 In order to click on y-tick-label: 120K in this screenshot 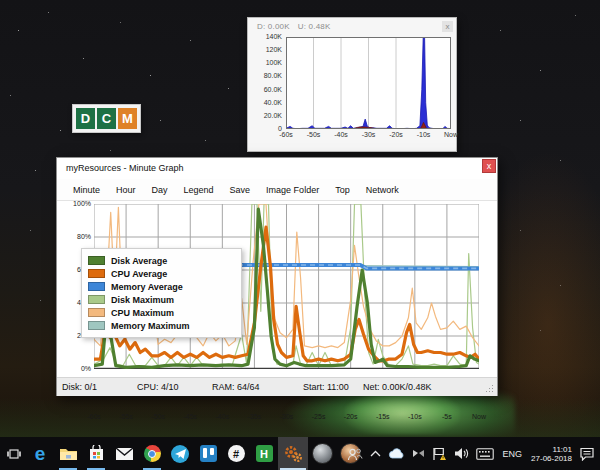, I will do `click(267, 50)`.